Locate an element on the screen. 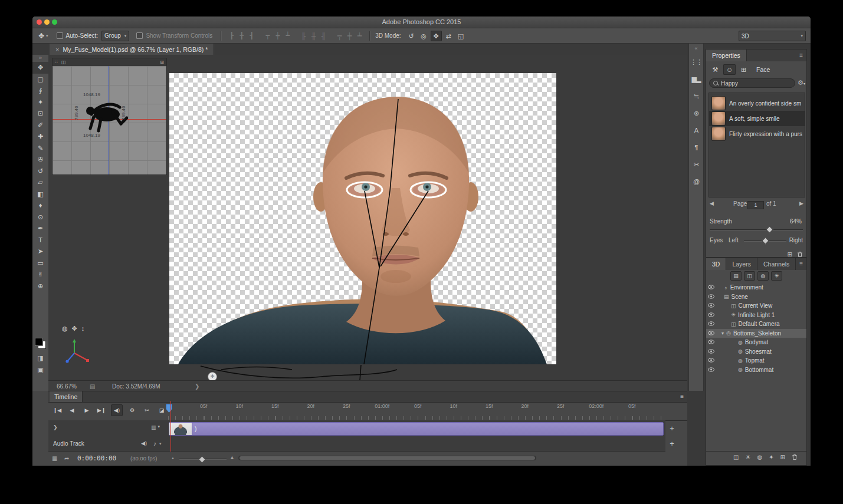 Image resolution: width=843 pixels, height=504 pixels. orbit-3d-mode-icon: ↺ is located at coordinates (412, 36).